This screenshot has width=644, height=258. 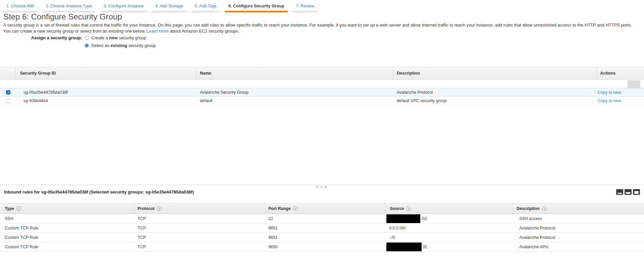 What do you see at coordinates (119, 38) in the screenshot?
I see `radio-option-label: Create a new security group` at bounding box center [119, 38].